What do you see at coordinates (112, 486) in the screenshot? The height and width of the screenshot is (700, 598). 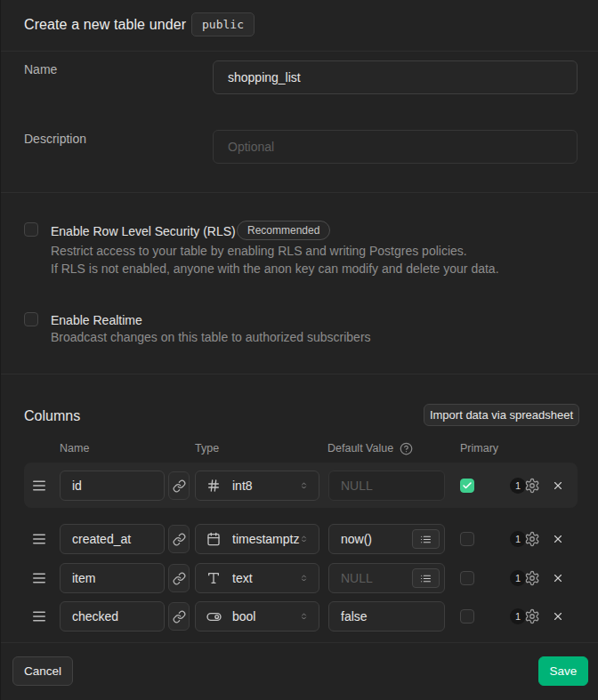 I see `column-name-input: id` at bounding box center [112, 486].